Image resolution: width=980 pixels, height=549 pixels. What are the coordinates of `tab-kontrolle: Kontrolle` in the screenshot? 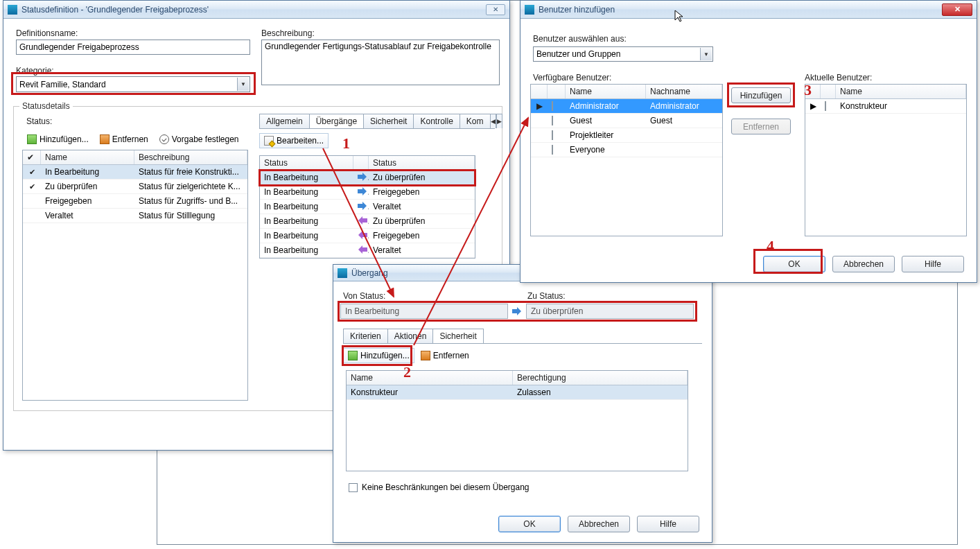 It's located at (437, 121).